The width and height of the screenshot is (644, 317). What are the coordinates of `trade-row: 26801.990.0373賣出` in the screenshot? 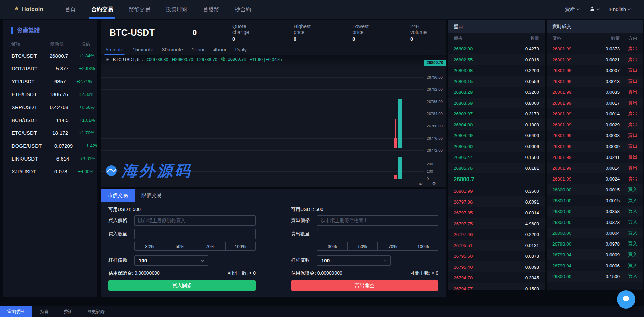 It's located at (595, 49).